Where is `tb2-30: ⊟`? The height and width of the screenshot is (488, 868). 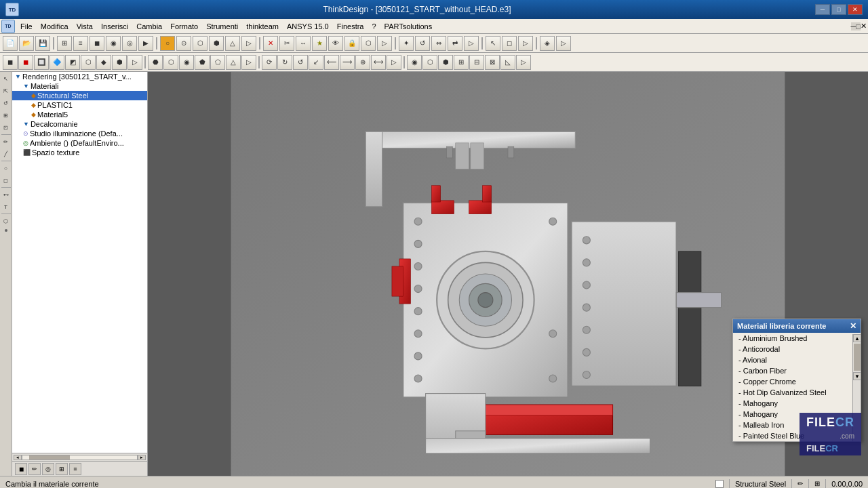
tb2-30: ⊟ is located at coordinates (477, 62).